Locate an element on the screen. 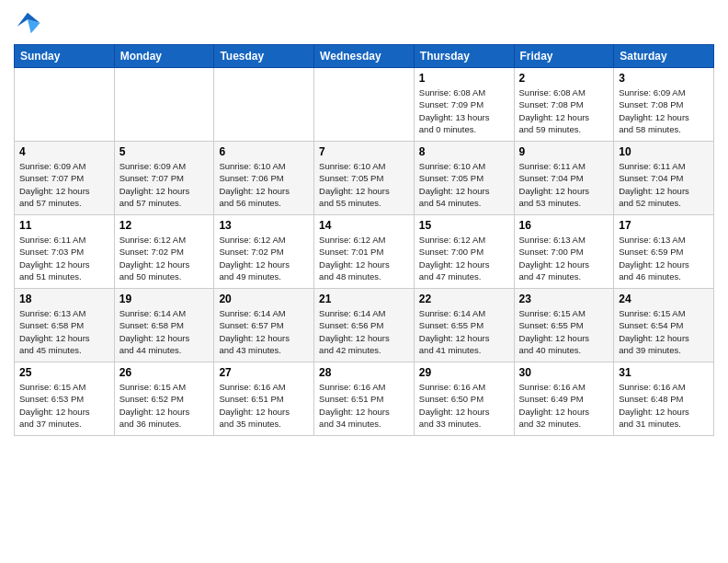 This screenshot has height=563, width=728. day-number: 10 is located at coordinates (664, 152).